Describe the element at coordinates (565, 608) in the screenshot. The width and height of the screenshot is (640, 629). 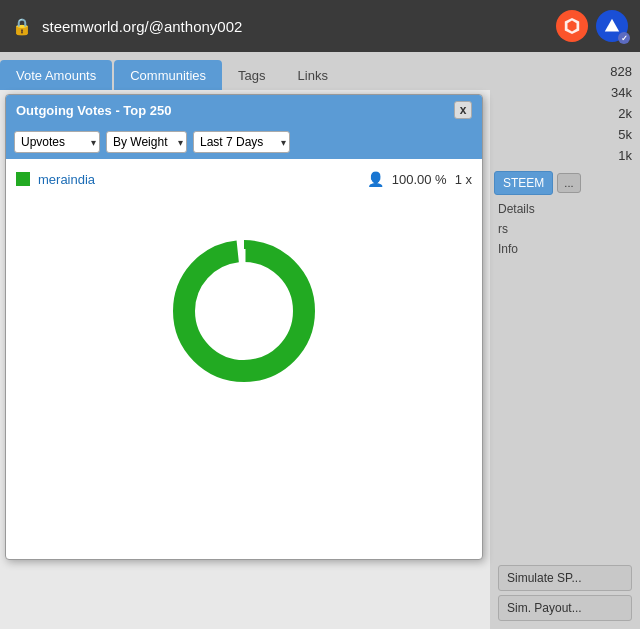
I see `sim-payout-button: Sim. Payout...` at that location.